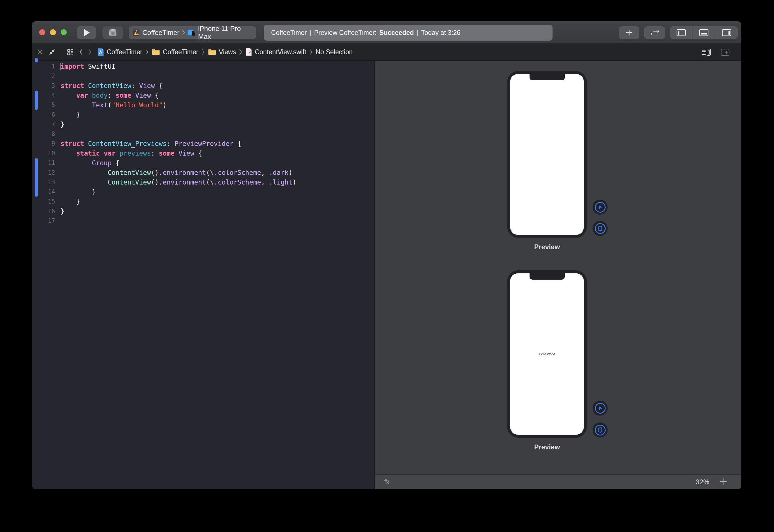  Describe the element at coordinates (203, 76) in the screenshot. I see `code-line: 2` at that location.